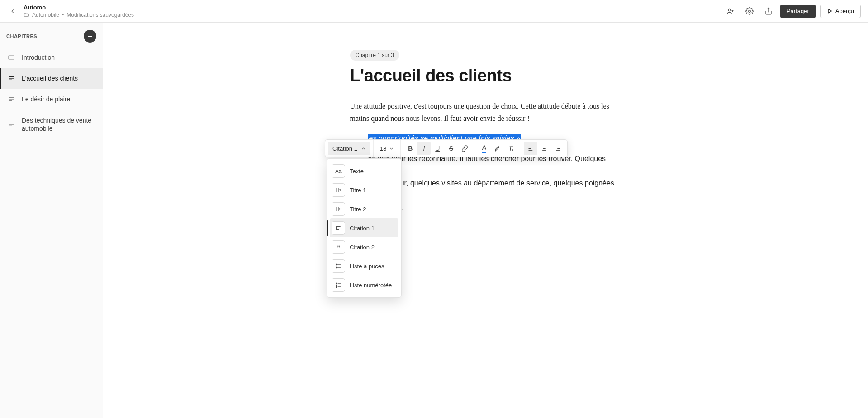 The height and width of the screenshot is (418, 868). I want to click on folder-icon, so click(26, 15).